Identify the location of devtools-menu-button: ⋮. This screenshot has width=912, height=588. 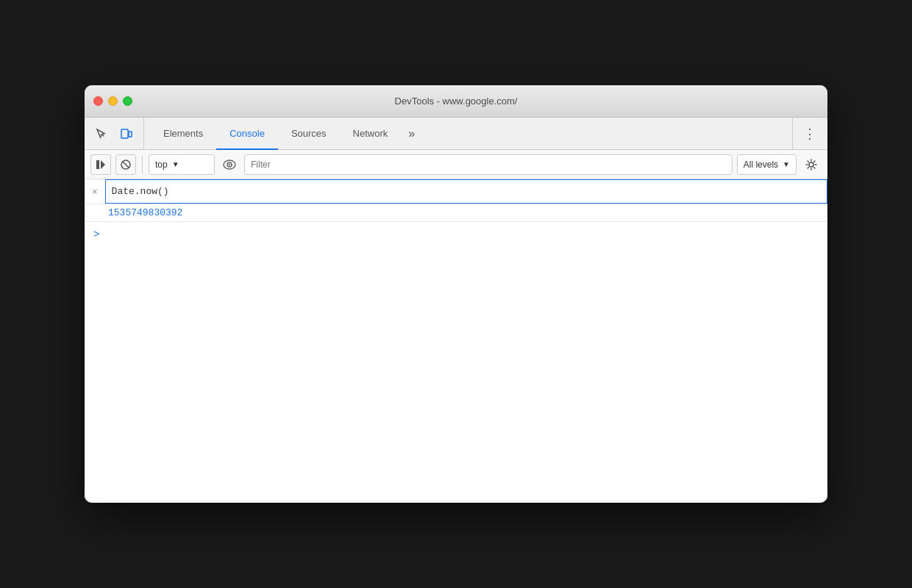
(811, 134).